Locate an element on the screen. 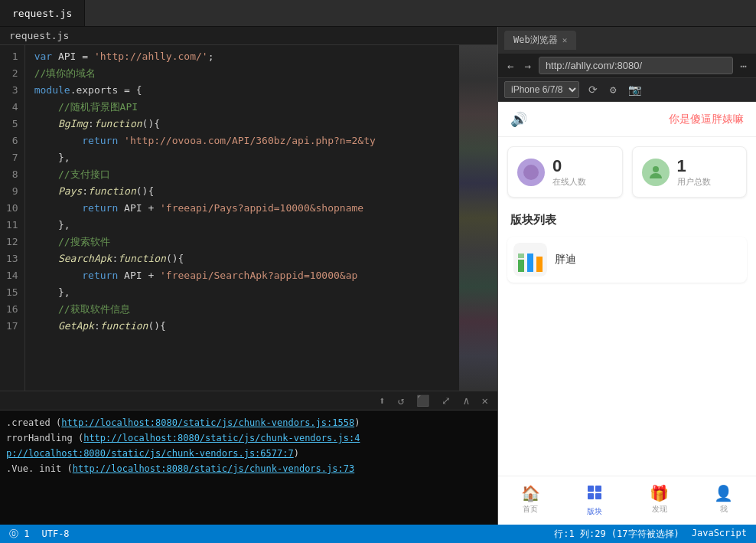  tab-bar: request.js is located at coordinates (378, 14).